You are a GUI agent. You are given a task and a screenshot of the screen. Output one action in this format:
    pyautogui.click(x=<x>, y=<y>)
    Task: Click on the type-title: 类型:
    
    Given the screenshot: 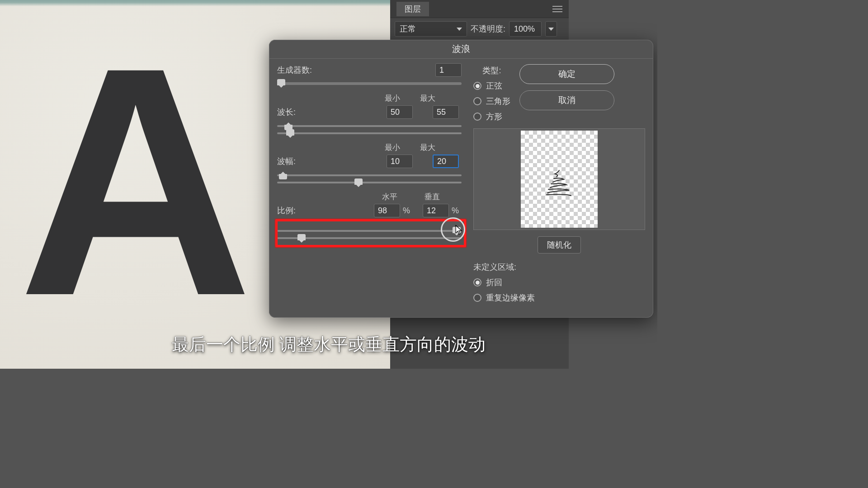 What is the action you would take?
    pyautogui.click(x=492, y=70)
    